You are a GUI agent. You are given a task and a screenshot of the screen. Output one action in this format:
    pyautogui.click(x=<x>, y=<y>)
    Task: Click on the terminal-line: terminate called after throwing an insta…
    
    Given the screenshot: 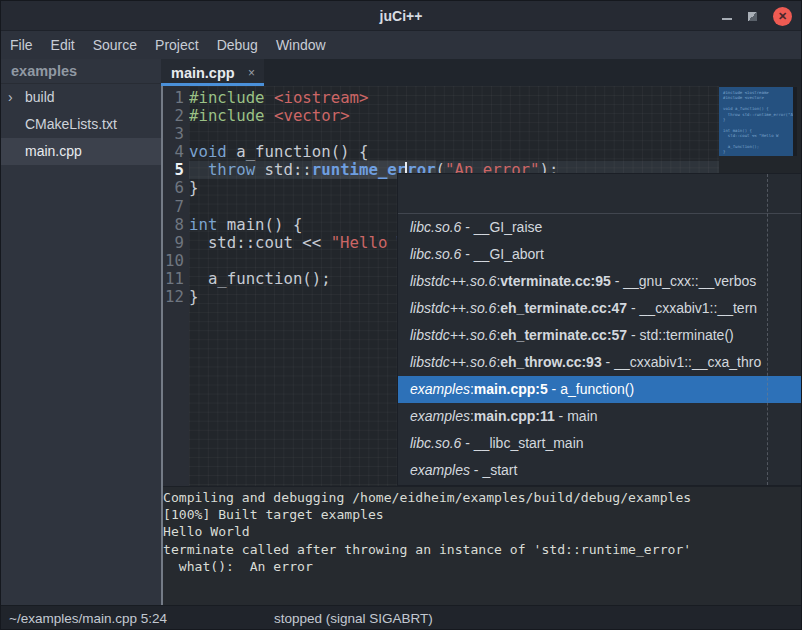 What is the action you would take?
    pyautogui.click(x=482, y=550)
    